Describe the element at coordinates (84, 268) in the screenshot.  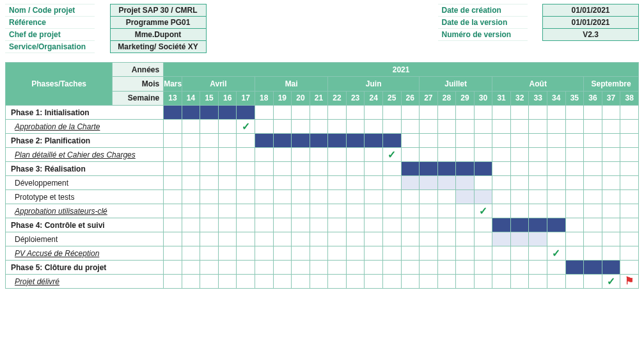
I see `phase-label: Phase 5: Clôture du projet` at that location.